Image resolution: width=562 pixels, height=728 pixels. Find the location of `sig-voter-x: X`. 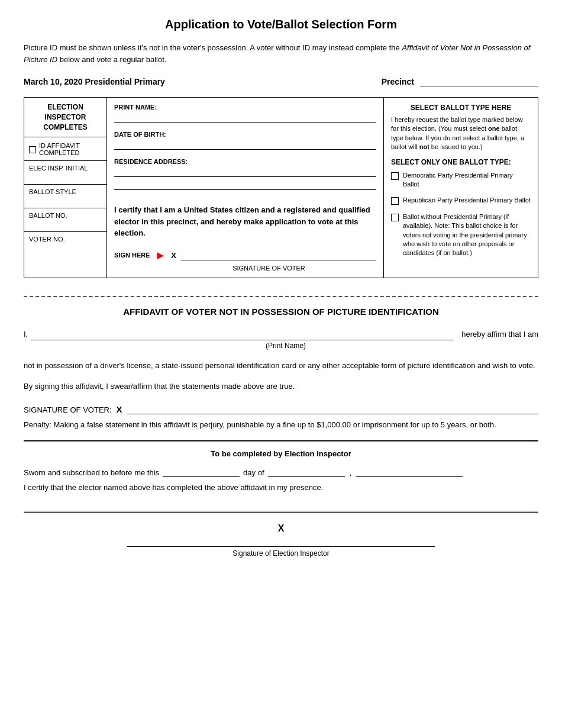

sig-voter-x: X is located at coordinates (119, 410).